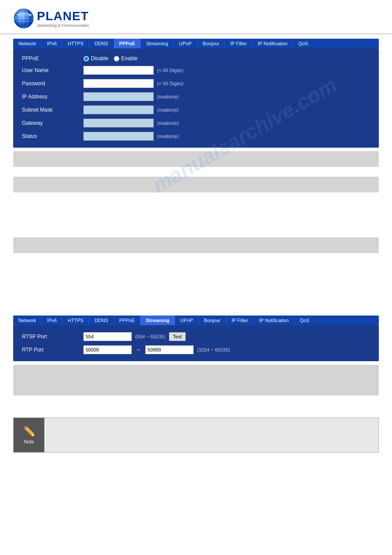 Image resolution: width=392 pixels, height=555 pixels. I want to click on status-control: (readonly), so click(131, 136).